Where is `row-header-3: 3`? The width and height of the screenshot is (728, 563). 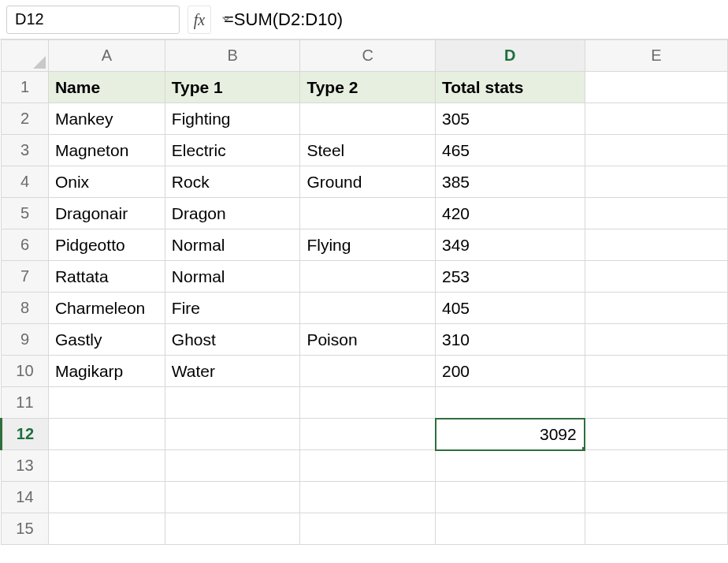
row-header-3: 3 is located at coordinates (25, 151).